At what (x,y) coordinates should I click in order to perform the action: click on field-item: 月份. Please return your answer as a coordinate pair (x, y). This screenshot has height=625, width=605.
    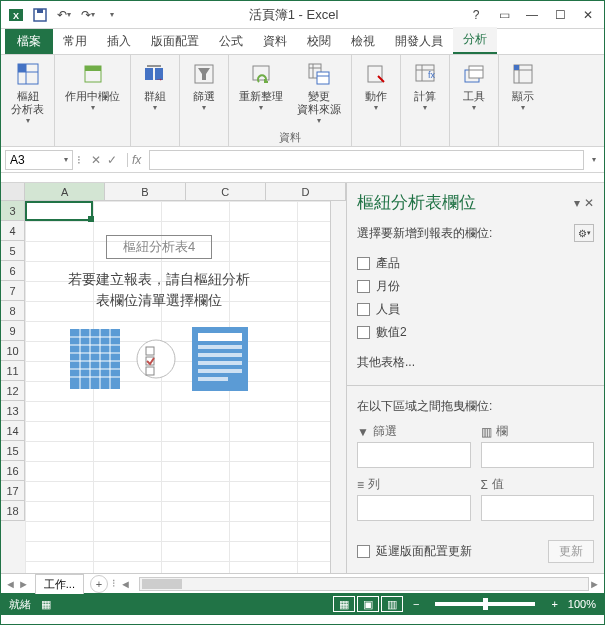
    Looking at the image, I should click on (476, 286).